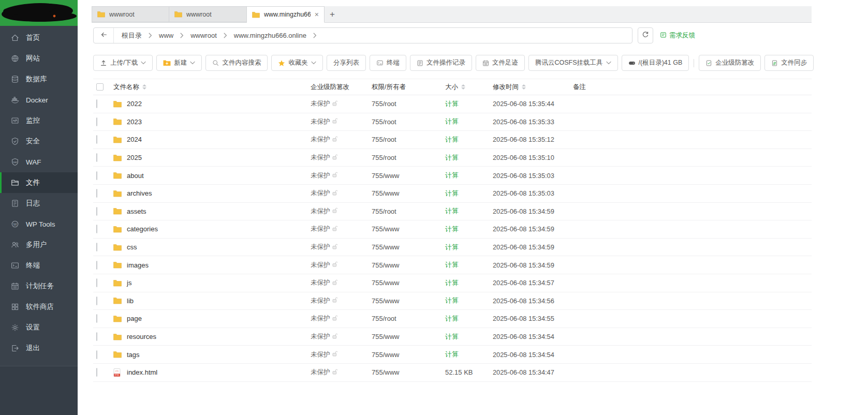 This screenshot has height=415, width=868. Describe the element at coordinates (123, 63) in the screenshot. I see `upload-download-button: 上传/下载` at that location.